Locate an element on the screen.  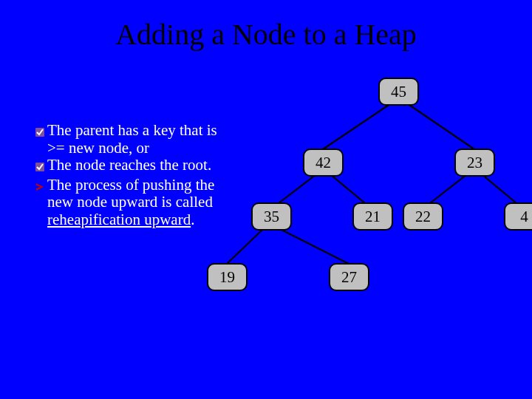
tree-node: 4 is located at coordinates (518, 216).